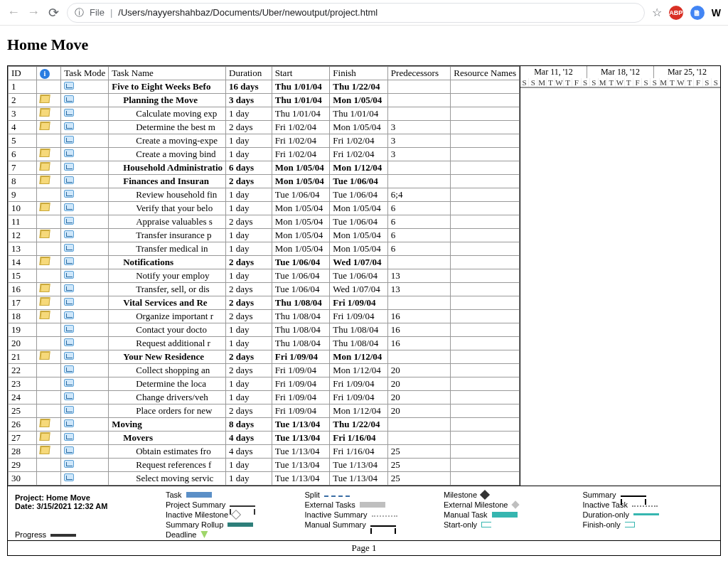  Describe the element at coordinates (168, 168) in the screenshot. I see `cell-task: Household Administratio` at that location.